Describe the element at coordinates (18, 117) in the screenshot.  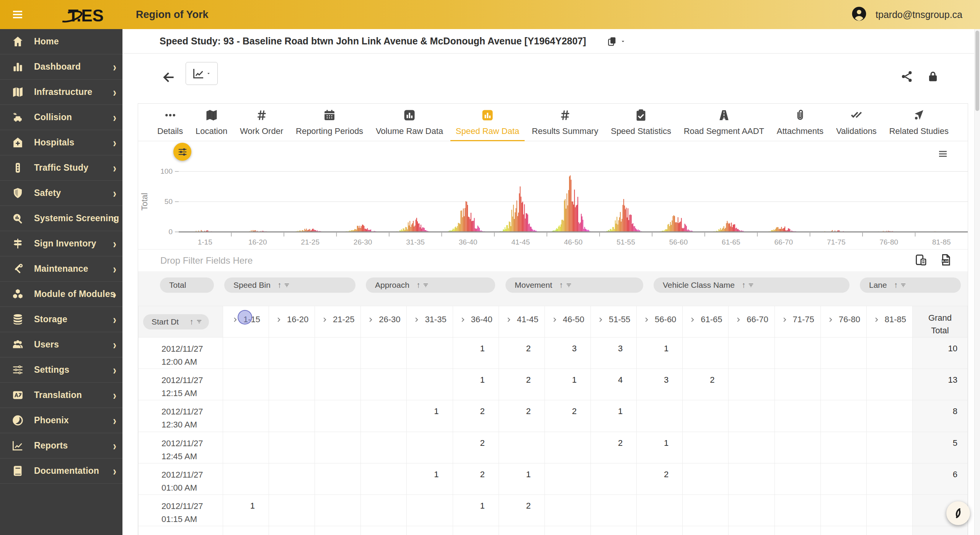
I see `car-crash-icon` at that location.